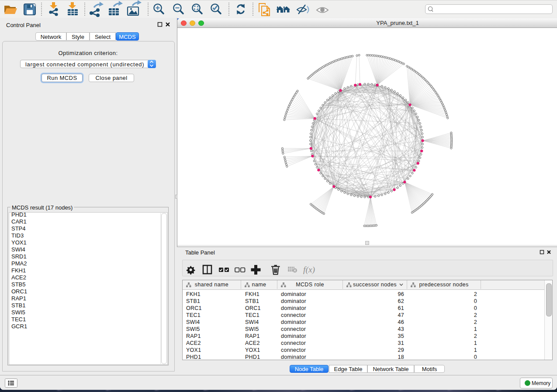  What do you see at coordinates (309, 270) in the screenshot?
I see `svg-text: f(x)` at bounding box center [309, 270].